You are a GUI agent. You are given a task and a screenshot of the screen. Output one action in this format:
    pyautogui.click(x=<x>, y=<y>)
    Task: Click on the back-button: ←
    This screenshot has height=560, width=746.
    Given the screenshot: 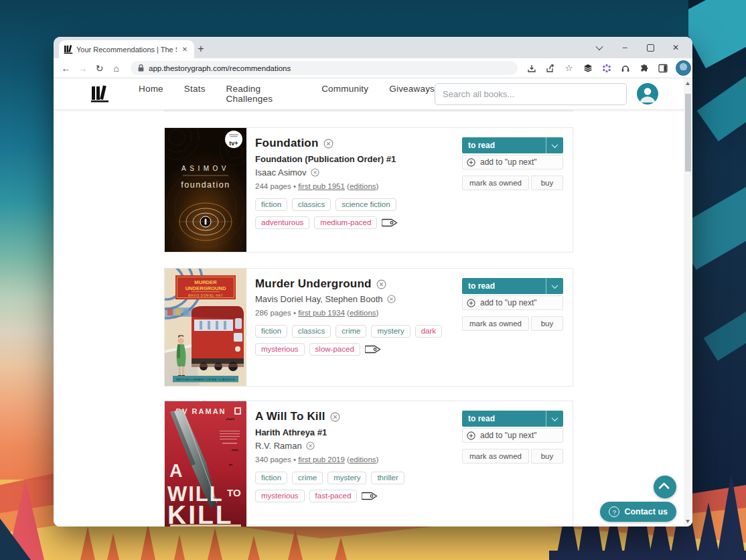 What is the action you would take?
    pyautogui.click(x=66, y=68)
    